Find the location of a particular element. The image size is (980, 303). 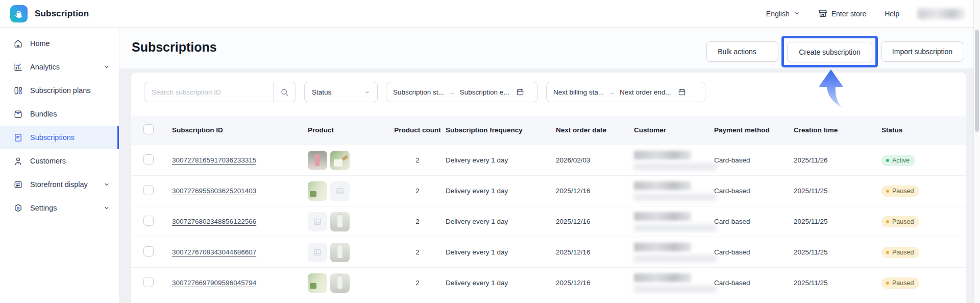

col-customer: Customer is located at coordinates (674, 131).